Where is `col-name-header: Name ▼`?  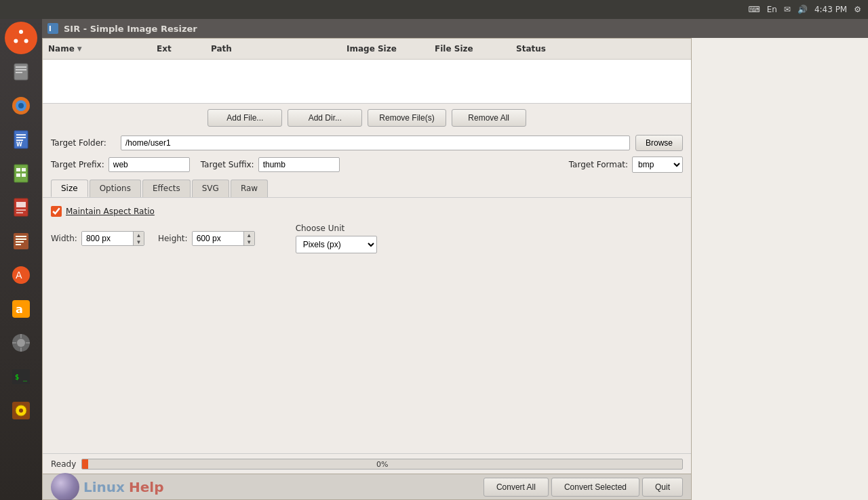
col-name-header: Name ▼ is located at coordinates (97, 49).